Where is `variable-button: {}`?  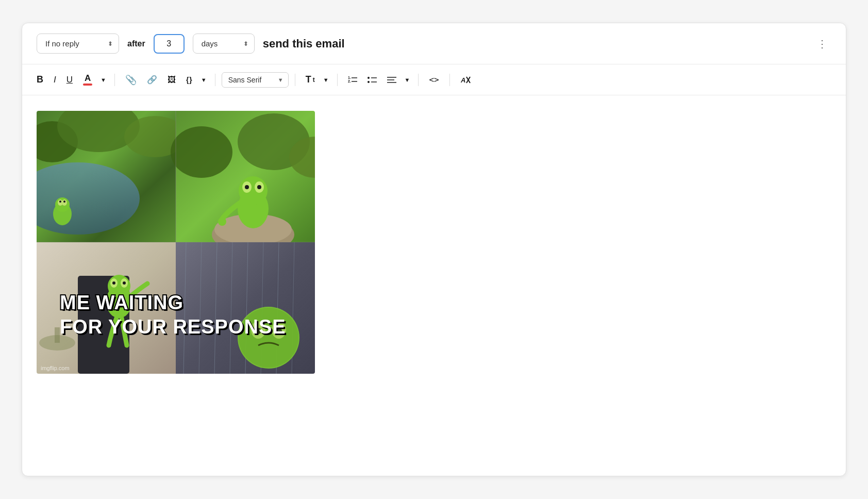 variable-button: {} is located at coordinates (190, 80).